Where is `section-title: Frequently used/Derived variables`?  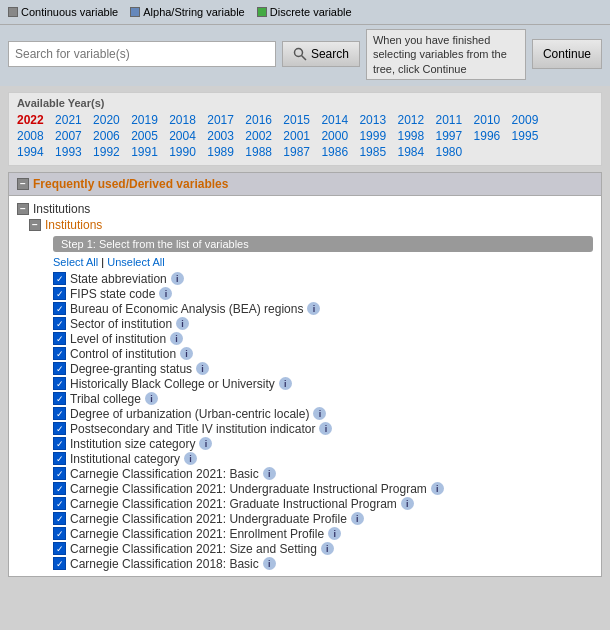
section-title: Frequently used/Derived variables is located at coordinates (130, 184).